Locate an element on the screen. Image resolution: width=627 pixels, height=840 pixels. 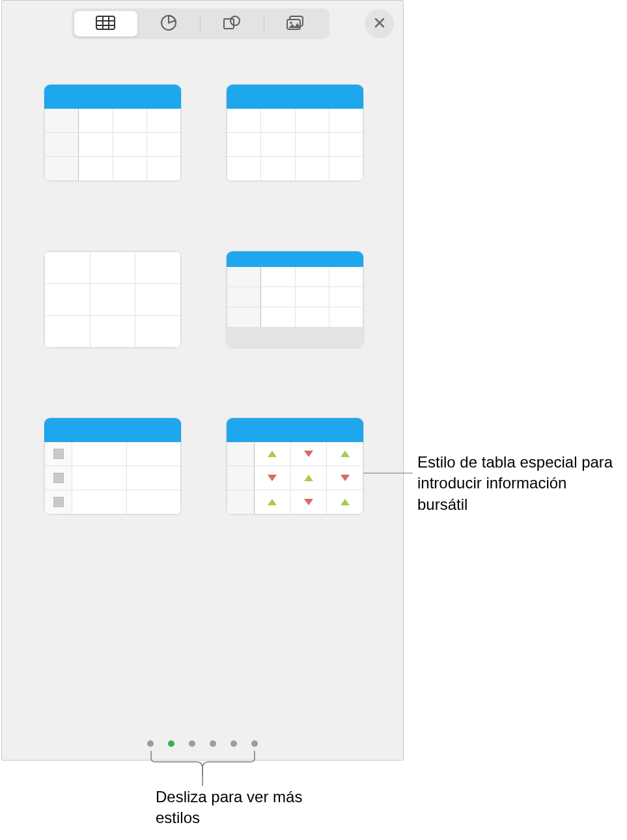
shape-icon is located at coordinates (232, 24).